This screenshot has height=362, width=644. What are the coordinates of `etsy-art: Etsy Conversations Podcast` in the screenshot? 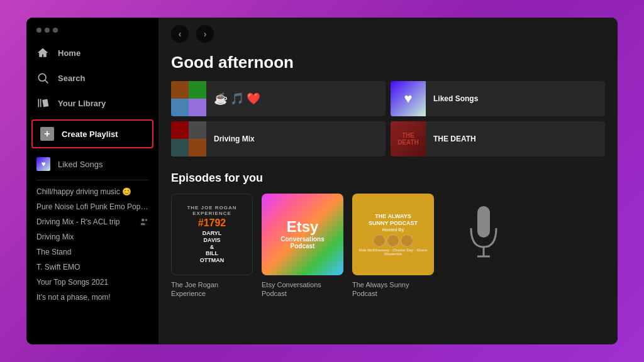 It's located at (303, 234).